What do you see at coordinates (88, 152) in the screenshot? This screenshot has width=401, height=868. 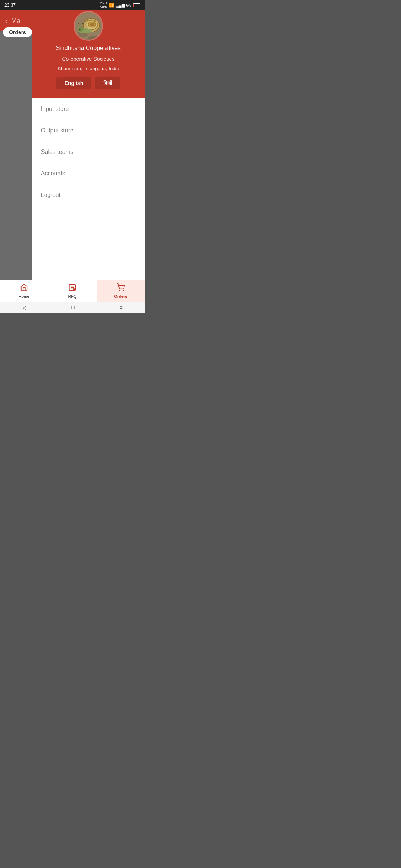 I see `menu-item-sales-teams: Sales teams` at bounding box center [88, 152].